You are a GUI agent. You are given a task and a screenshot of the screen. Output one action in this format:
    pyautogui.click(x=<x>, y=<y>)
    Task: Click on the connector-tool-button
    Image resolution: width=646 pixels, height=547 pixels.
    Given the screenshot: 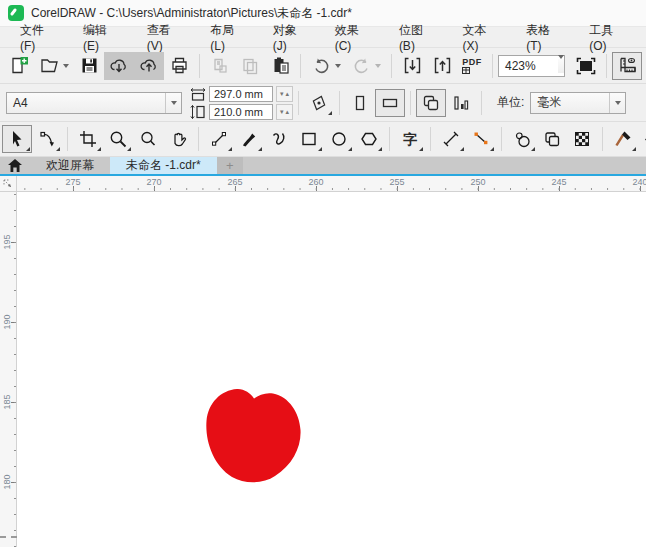 What is the action you would take?
    pyautogui.click(x=481, y=139)
    